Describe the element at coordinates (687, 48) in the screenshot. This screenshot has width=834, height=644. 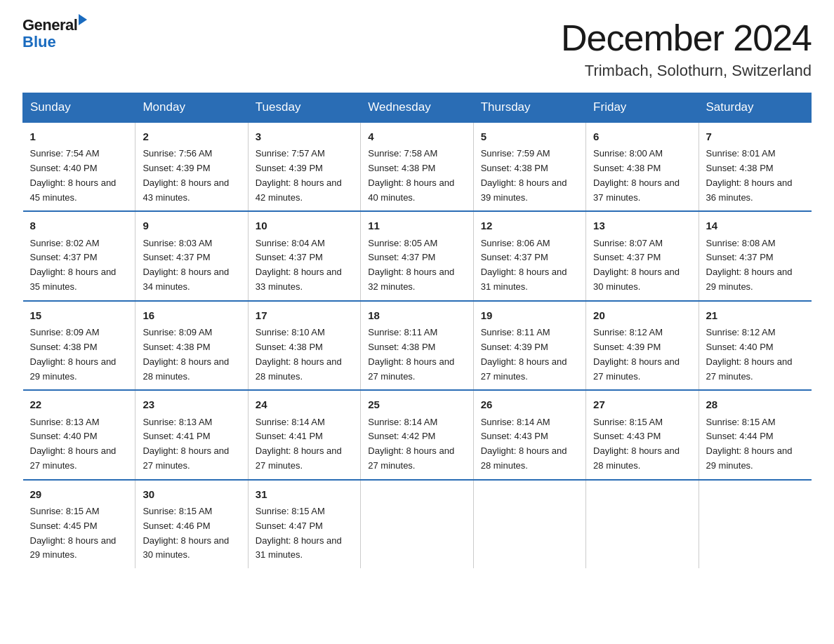
I see `title-area: December 2024 Trimbach, Solothurn, Switz…` at that location.